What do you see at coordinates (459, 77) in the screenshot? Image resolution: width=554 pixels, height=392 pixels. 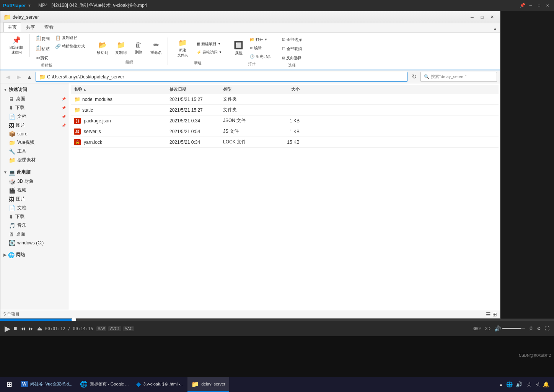 I see `search-box: 🔍 搜索"delay_server"` at bounding box center [459, 77].